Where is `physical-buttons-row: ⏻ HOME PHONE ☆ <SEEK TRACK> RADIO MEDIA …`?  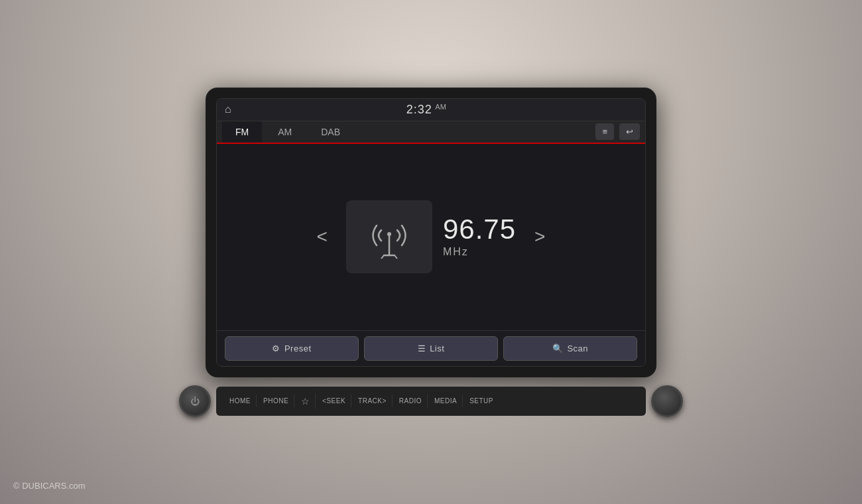 physical-buttons-row: ⏻ HOME PHONE ☆ <SEEK TRACK> RADIO MEDIA … is located at coordinates (431, 401).